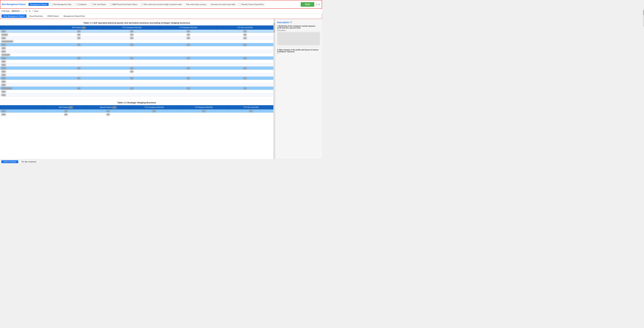 The image size is (644, 328). Describe the element at coordinates (14, 16) in the screenshot. I see `tab-risk-management: Risk Management Report` at that location.